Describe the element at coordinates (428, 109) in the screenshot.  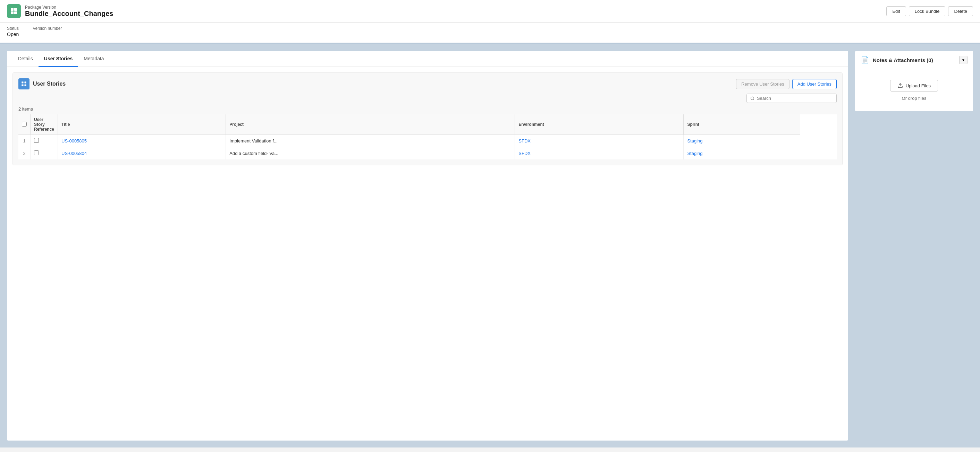
I see `items-count: 2 items` at that location.